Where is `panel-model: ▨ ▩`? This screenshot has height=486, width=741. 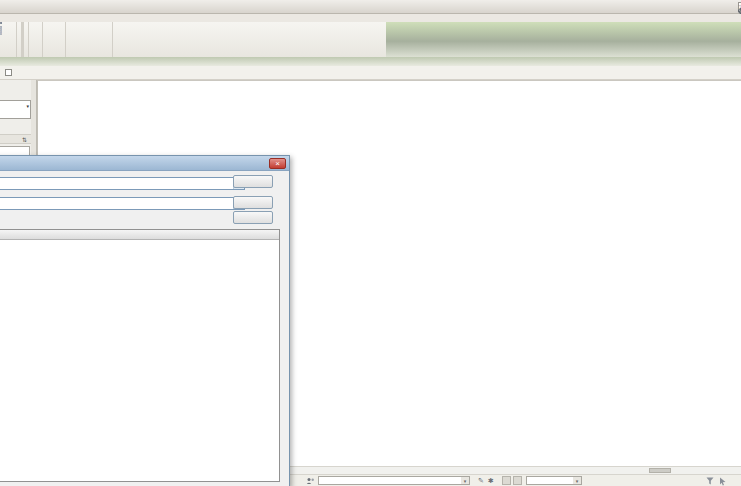 panel-model: ▨ ▩ is located at coordinates (24, 40).